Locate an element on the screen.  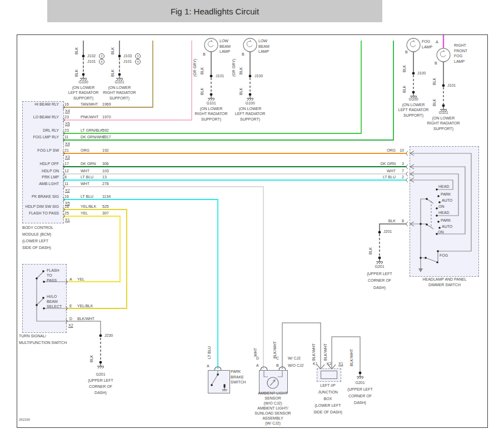
dimmer-pin-number: 7 is located at coordinates (400, 171).